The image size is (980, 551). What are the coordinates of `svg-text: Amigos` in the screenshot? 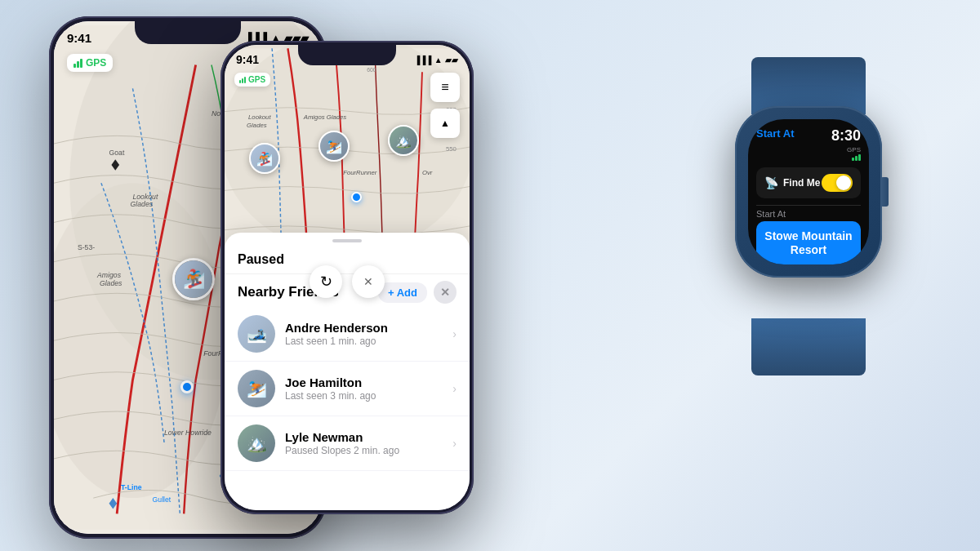 It's located at (109, 275).